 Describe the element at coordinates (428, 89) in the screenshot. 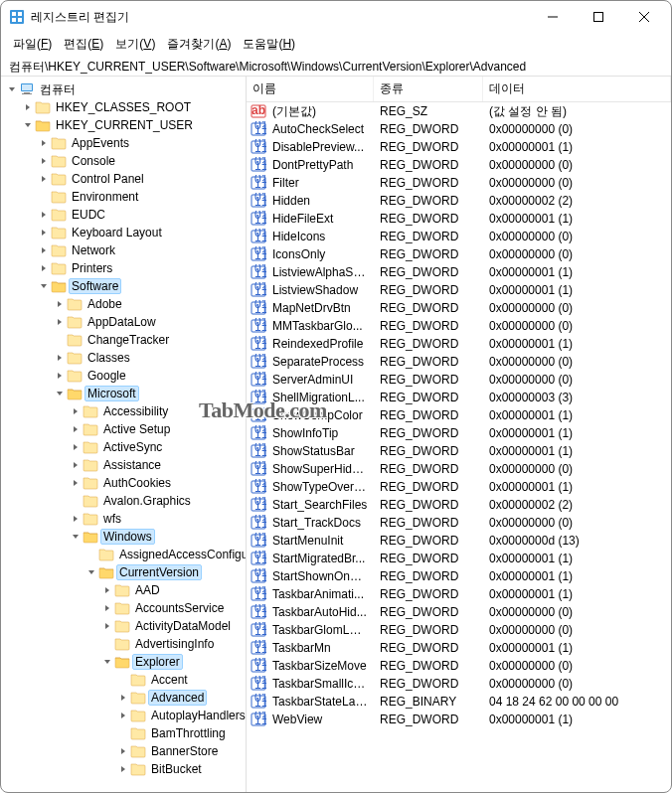

I see `col-type: 종류` at that location.